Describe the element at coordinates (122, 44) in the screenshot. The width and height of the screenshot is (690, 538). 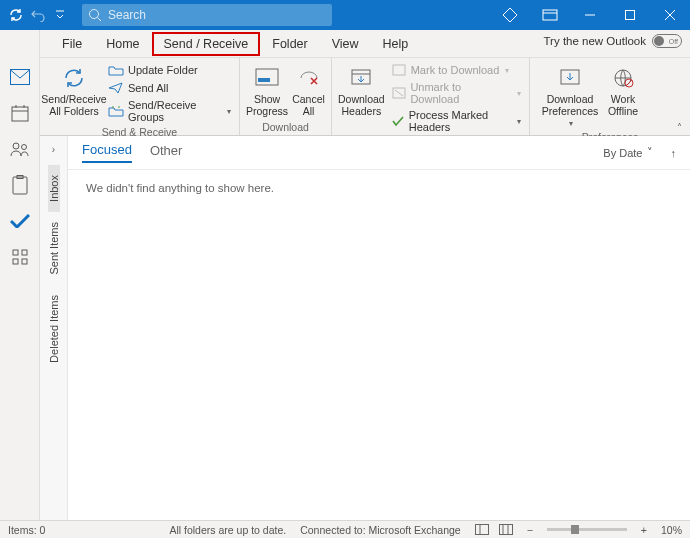
I see `tab-home: Home` at that location.